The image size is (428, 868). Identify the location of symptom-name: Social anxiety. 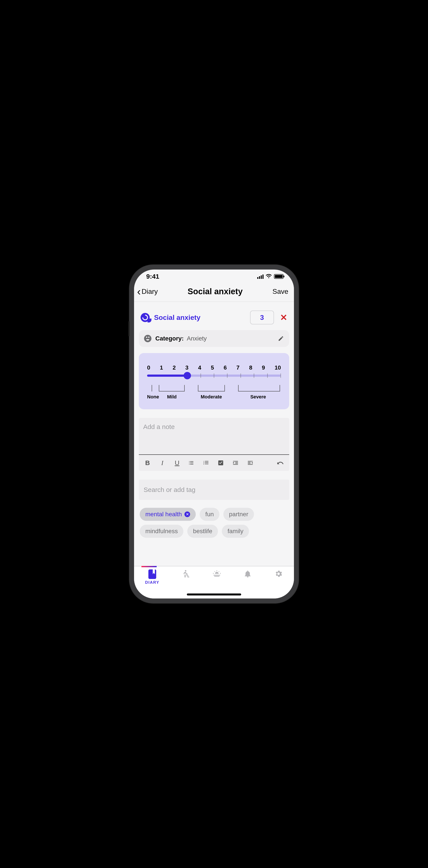
(177, 317).